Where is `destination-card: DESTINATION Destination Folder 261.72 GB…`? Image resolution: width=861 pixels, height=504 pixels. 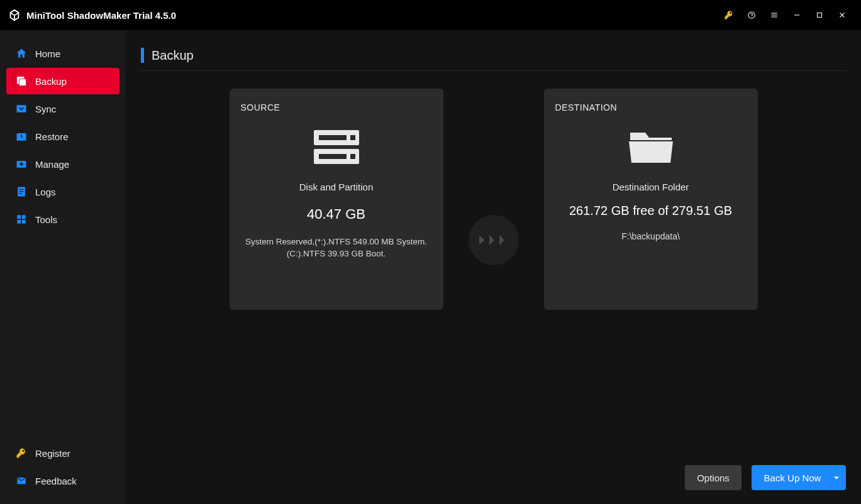
destination-card: DESTINATION Destination Folder 261.72 GB… is located at coordinates (651, 199).